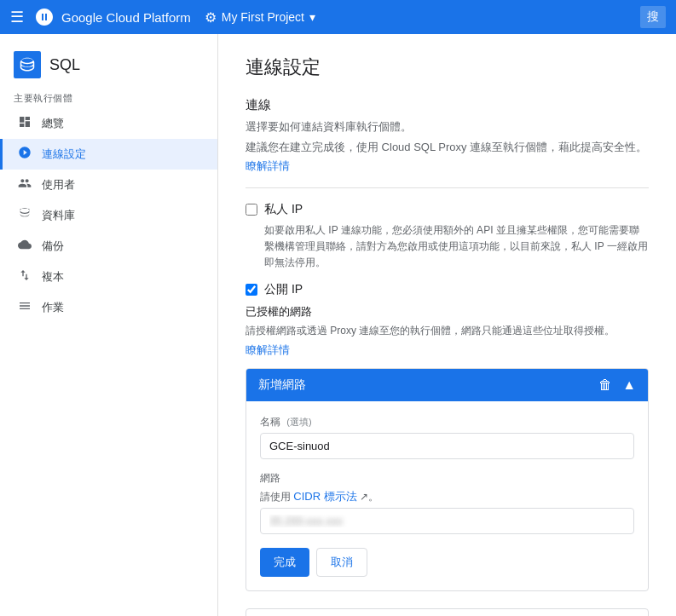 The image size is (676, 616). What do you see at coordinates (25, 246) in the screenshot?
I see `backup-icon` at bounding box center [25, 246].